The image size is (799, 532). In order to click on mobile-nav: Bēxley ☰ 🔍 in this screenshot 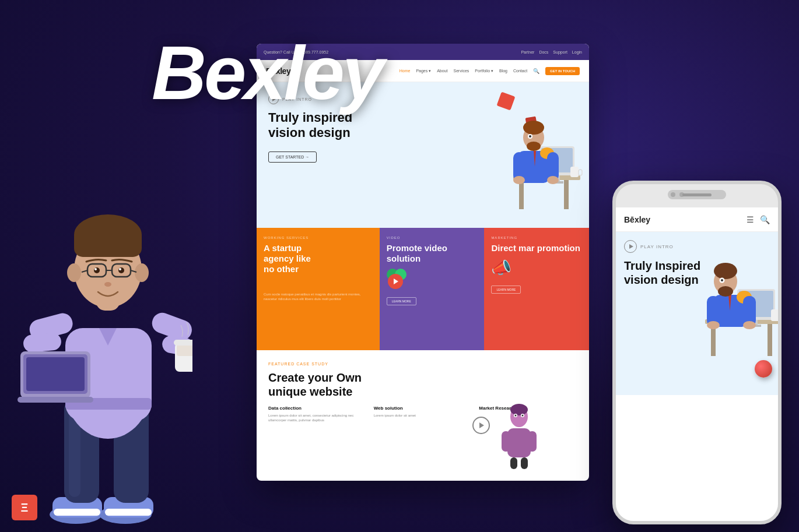, I will do `click(697, 220)`.